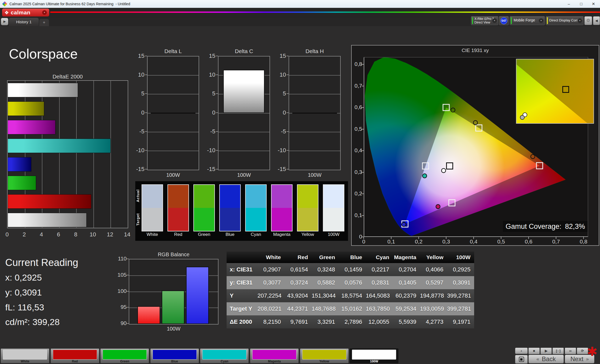  Describe the element at coordinates (419, 242) in the screenshot. I see `cie-x-tick-label: 0,2` at that location.